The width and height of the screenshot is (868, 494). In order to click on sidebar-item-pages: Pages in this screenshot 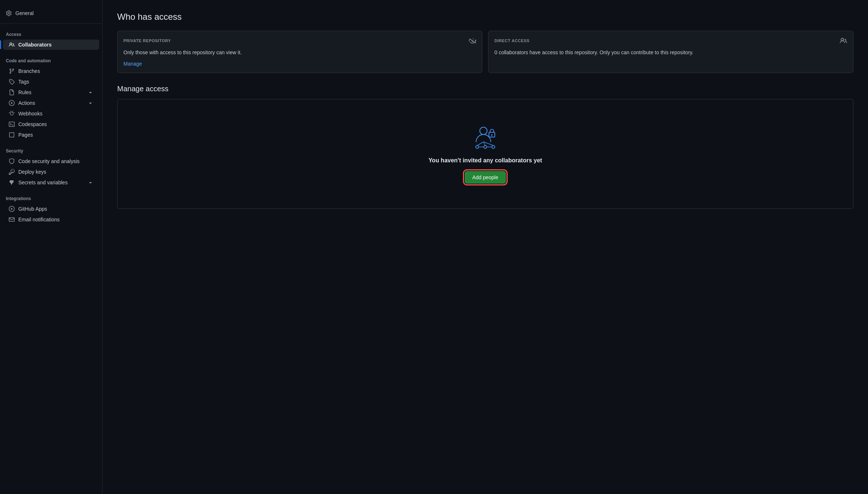, I will do `click(51, 135)`.